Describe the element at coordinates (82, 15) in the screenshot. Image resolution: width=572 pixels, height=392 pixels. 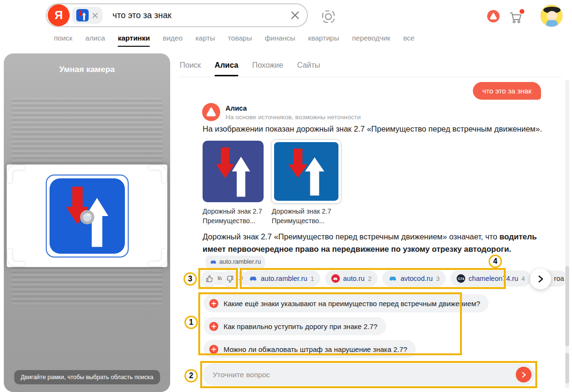
I see `road-sign-thumbnail-icon` at that location.